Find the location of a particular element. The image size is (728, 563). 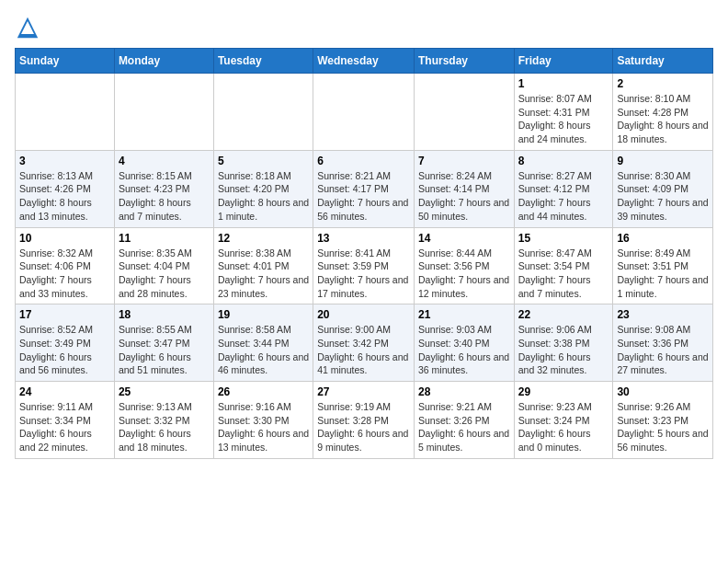

calendar-day-5: 5Sunrise: 8:18 AM Sunset: 4:20 PM Daylig… is located at coordinates (263, 189).